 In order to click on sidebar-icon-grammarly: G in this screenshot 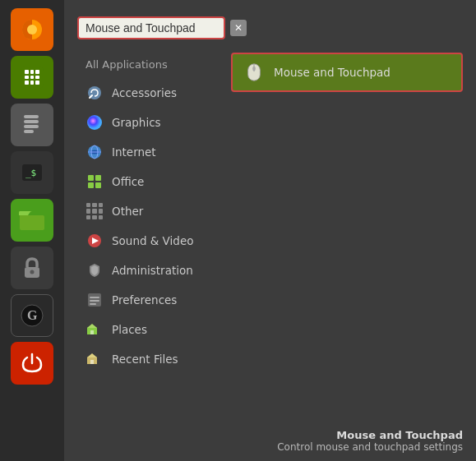, I will do `click(32, 316)`.